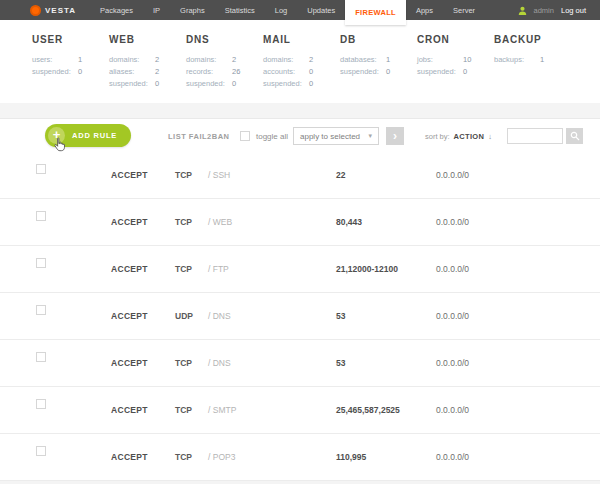  Describe the element at coordinates (224, 72) in the screenshot. I see `stat-row: records: 26` at that location.